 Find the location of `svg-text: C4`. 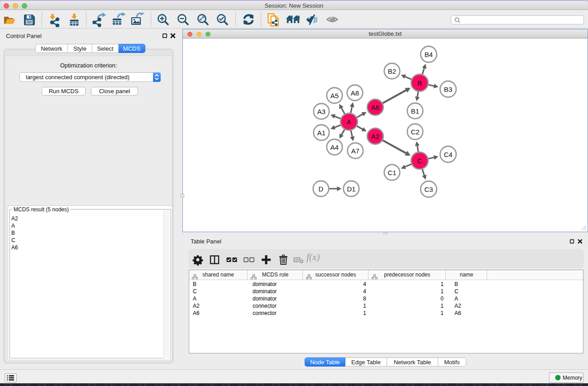

svg-text: C4 is located at coordinates (448, 155).